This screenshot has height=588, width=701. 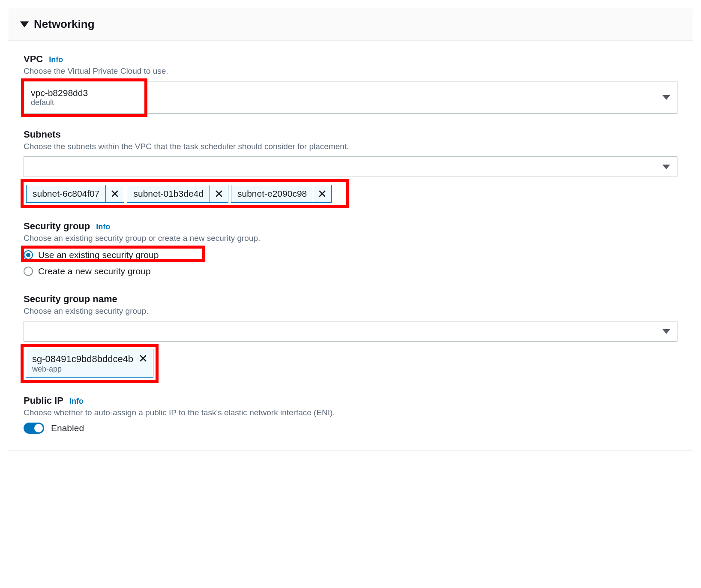 What do you see at coordinates (44, 401) in the screenshot?
I see `public-ip-label: Public IP` at bounding box center [44, 401].